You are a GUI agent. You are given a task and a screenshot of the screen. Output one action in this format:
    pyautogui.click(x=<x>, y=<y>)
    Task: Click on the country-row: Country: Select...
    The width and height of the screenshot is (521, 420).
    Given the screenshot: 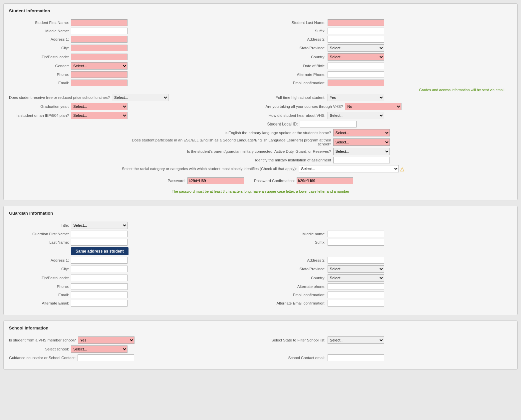 What is the action you would take?
    pyautogui.click(x=389, y=57)
    